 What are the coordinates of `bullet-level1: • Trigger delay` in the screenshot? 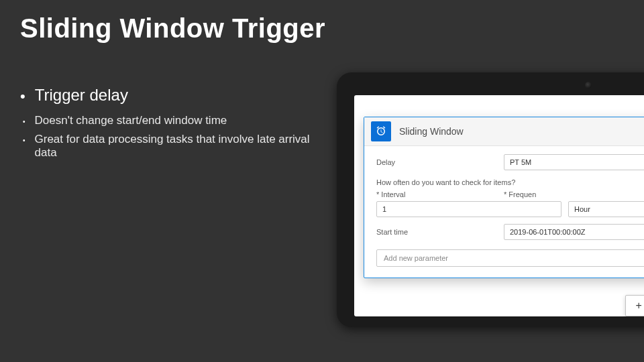 It's located at (174, 95).